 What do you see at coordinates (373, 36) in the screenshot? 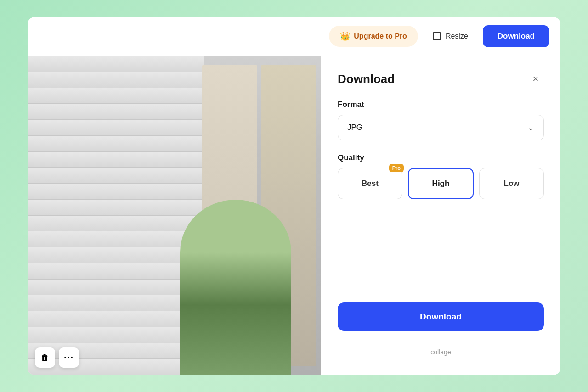
I see `upgrade-to-pro-button: 👑 Upgrade to Pro` at bounding box center [373, 36].